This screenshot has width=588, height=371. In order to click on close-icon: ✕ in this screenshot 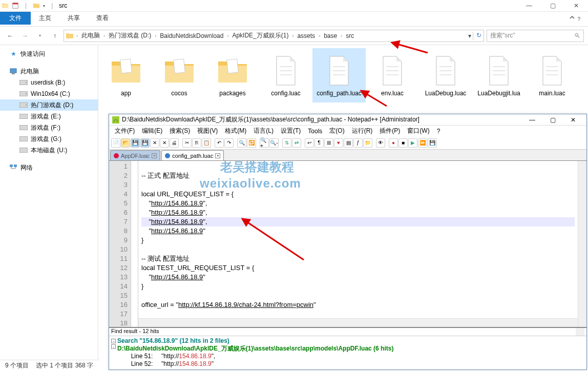, I will do `click(155, 143)`.